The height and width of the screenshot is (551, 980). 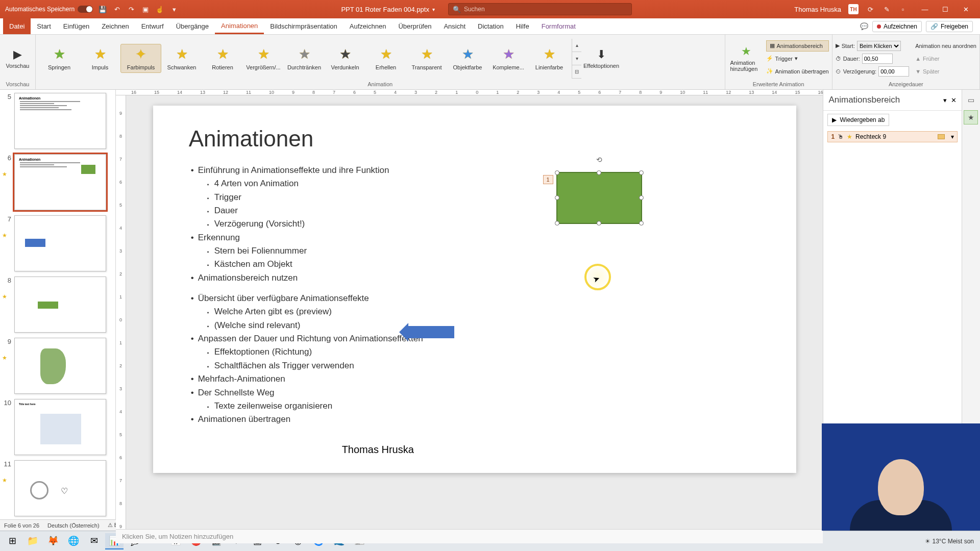 I want to click on rotate-handle-icon: ⟲, so click(x=599, y=160).